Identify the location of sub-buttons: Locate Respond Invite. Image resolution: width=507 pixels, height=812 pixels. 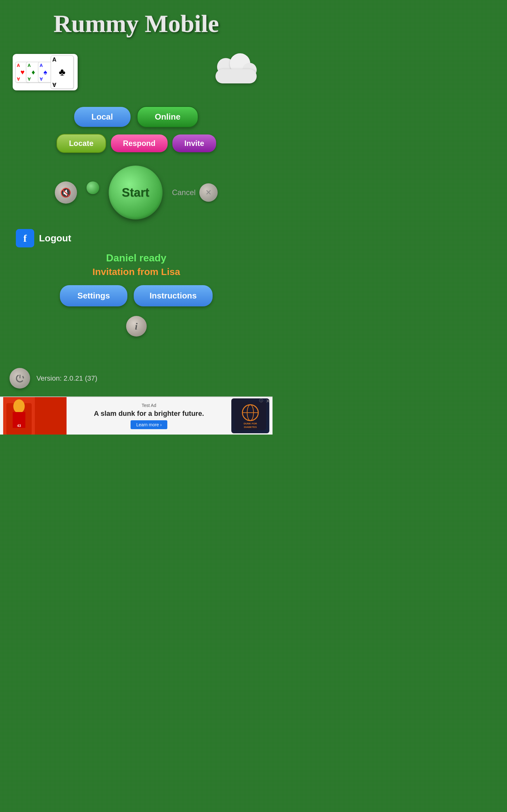
(136, 144).